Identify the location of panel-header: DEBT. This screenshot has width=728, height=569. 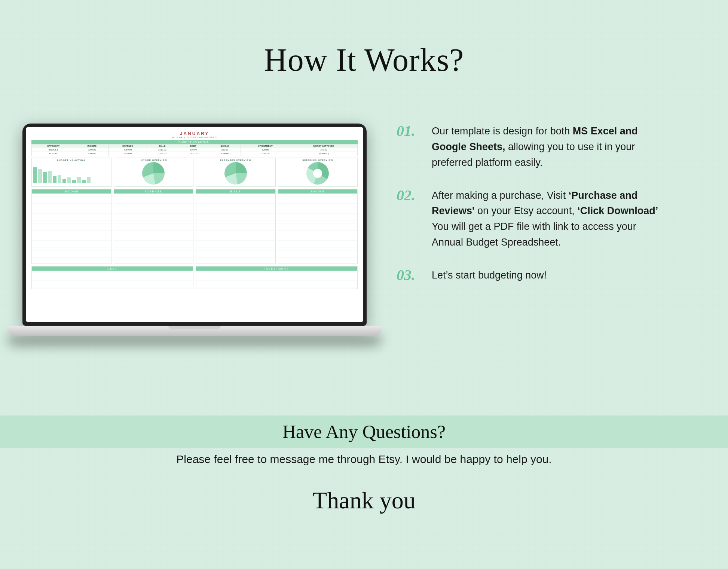
(112, 269).